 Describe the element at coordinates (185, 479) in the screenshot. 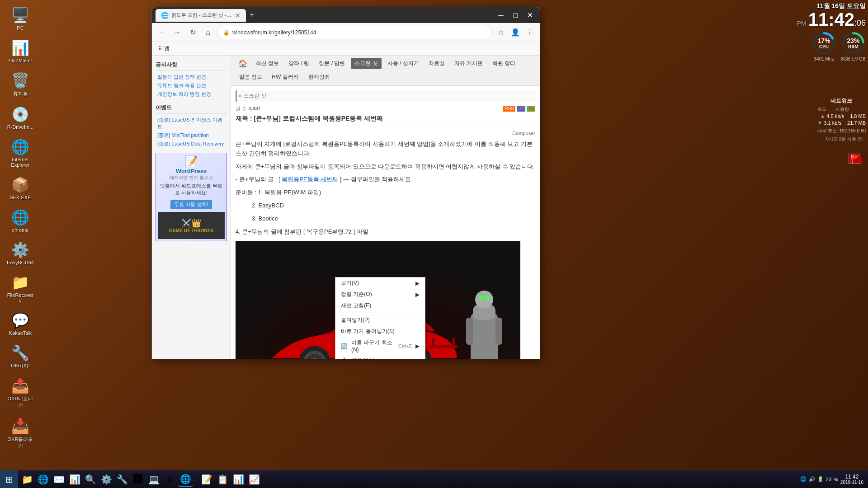

I see `tb-chrome: 🌐` at that location.